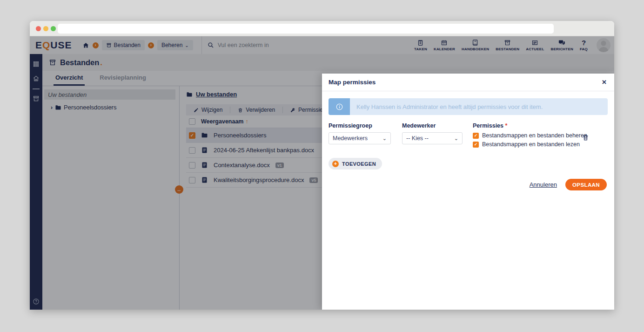 The width and height of the screenshot is (644, 332). Describe the element at coordinates (479, 107) in the screenshot. I see `info-banner-text: Kelly Hanssen is Administrator en heeft …` at that location.